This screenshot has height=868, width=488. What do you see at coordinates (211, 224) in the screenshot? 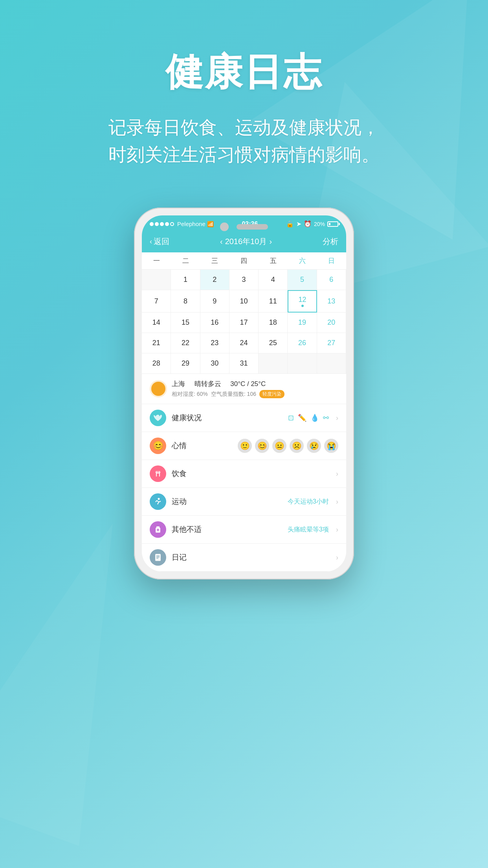
I see `wifi-icon: 📶` at bounding box center [211, 224].